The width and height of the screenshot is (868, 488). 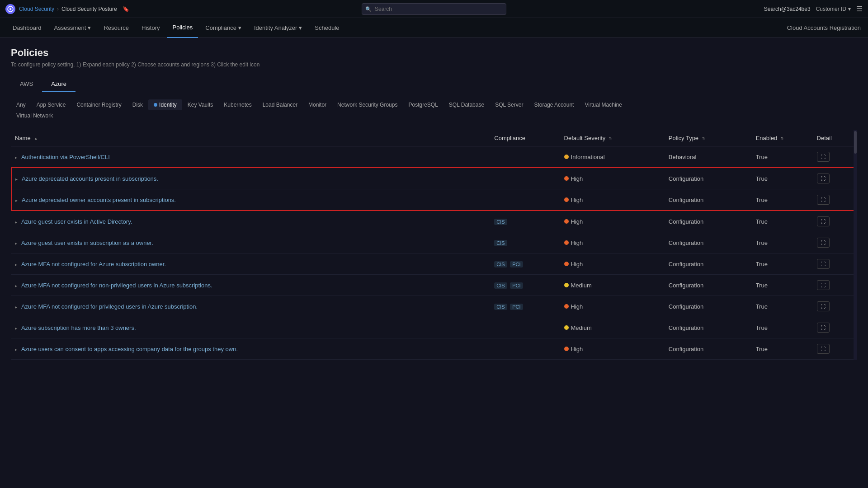 What do you see at coordinates (783, 138) in the screenshot?
I see `col-enabled: Enabled ⇅` at bounding box center [783, 138].